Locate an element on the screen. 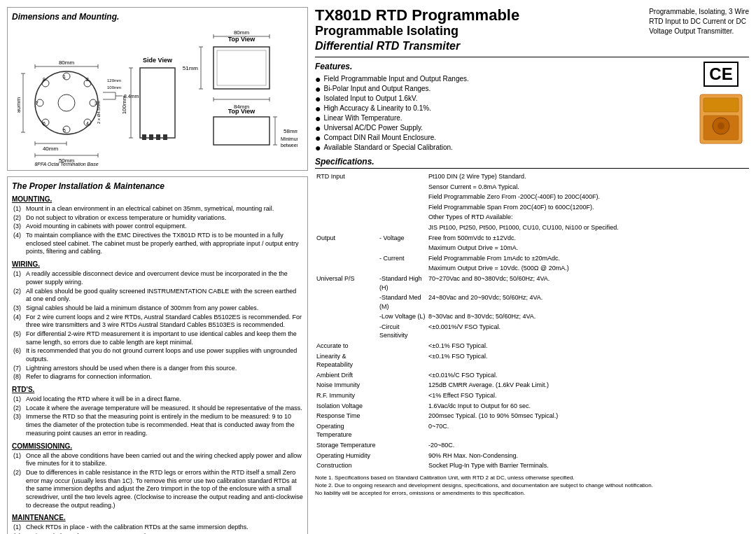 The image size is (756, 534). list-item: (4)For 2 wire current loops and 2 wire R… is located at coordinates (158, 322).